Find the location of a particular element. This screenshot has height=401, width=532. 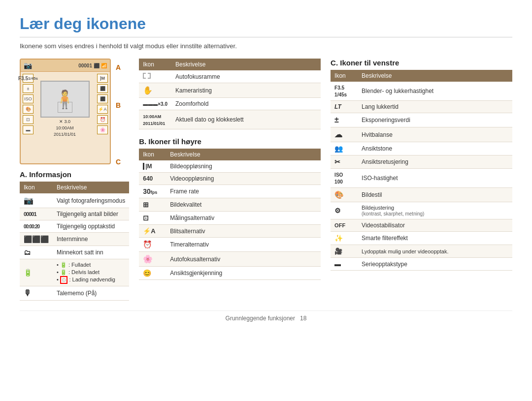

col-icon-a: Ikon is located at coordinates (36, 187).